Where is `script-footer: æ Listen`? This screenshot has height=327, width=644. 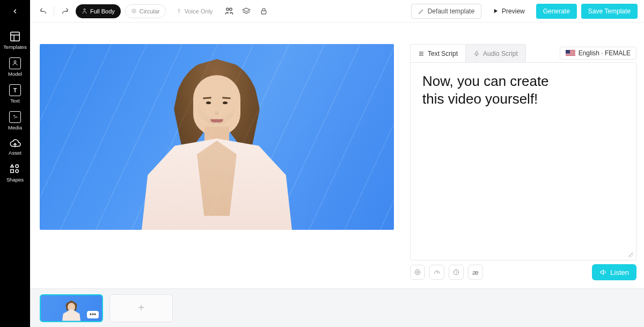 script-footer: æ Listen is located at coordinates (523, 272).